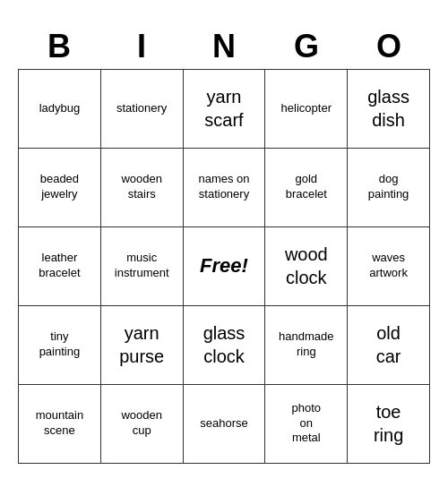 This screenshot has height=487, width=448. Describe the element at coordinates (225, 267) in the screenshot. I see `cell-r2-c2: Free!` at that location.